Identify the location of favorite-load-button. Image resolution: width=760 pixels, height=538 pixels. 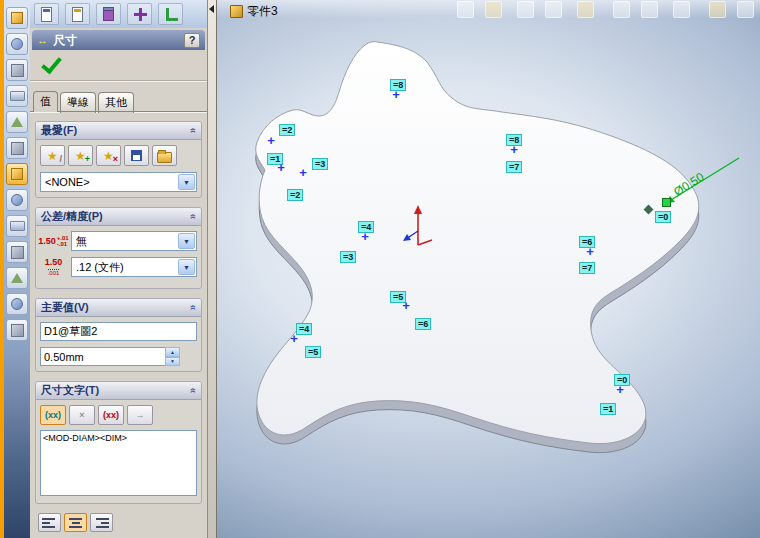
(164, 156).